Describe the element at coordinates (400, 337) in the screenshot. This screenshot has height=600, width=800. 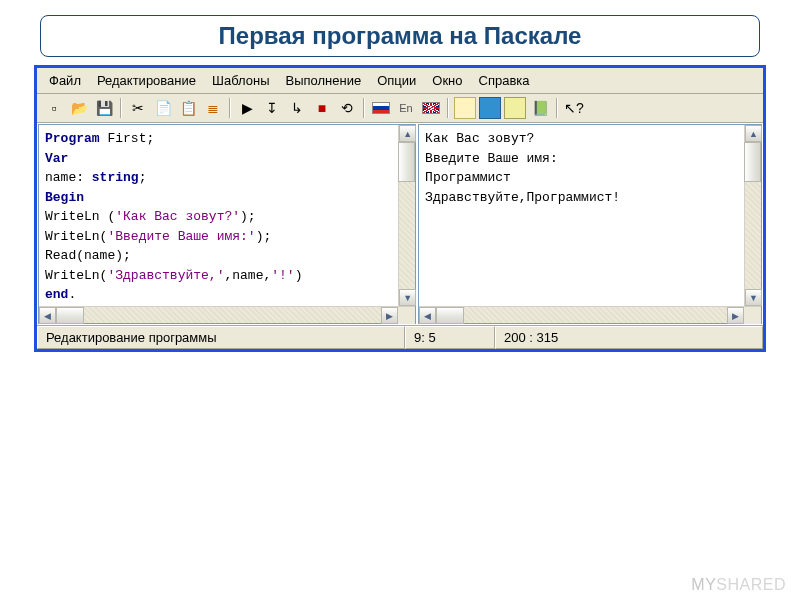
I see `statusbar: Редактирование программы 9: 5 200 : 315` at that location.